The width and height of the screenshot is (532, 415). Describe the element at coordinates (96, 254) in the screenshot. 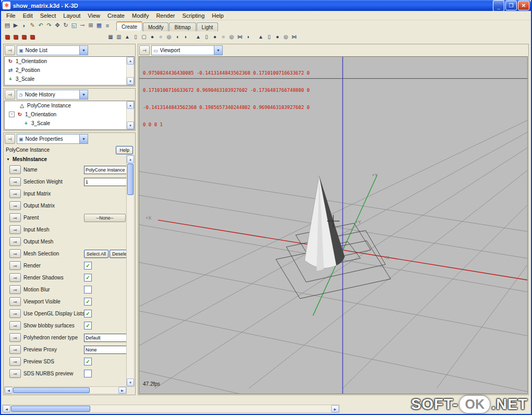

I see `select-all-button: Select All` at that location.